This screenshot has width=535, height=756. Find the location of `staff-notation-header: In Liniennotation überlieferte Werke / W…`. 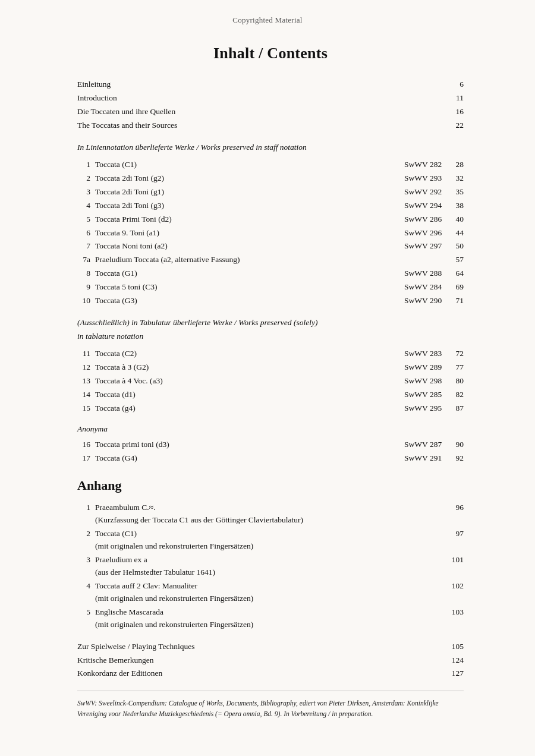

staff-notation-header: In Liniennotation überlieferte Werke / W… is located at coordinates (270, 147).